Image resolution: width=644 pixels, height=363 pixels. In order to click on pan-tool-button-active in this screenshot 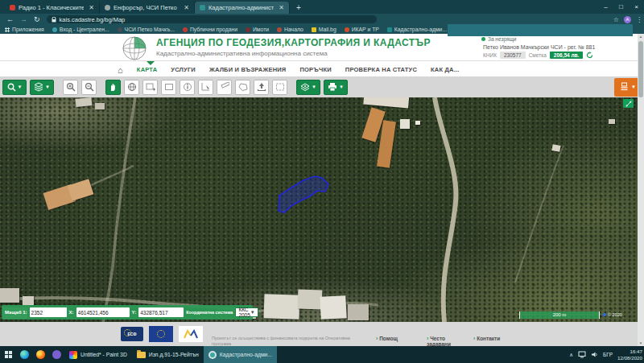, I will do `click(113, 87)`.